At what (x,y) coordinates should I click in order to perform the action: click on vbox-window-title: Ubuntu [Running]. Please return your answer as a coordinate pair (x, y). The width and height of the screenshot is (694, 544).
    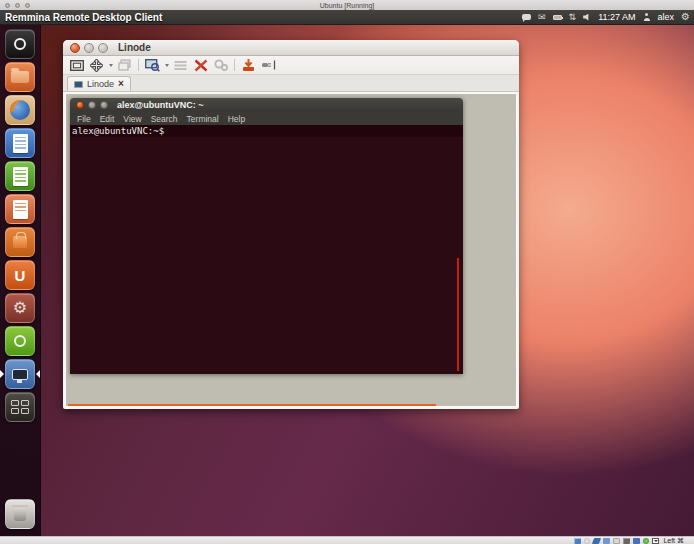
    Looking at the image, I should click on (347, 6).